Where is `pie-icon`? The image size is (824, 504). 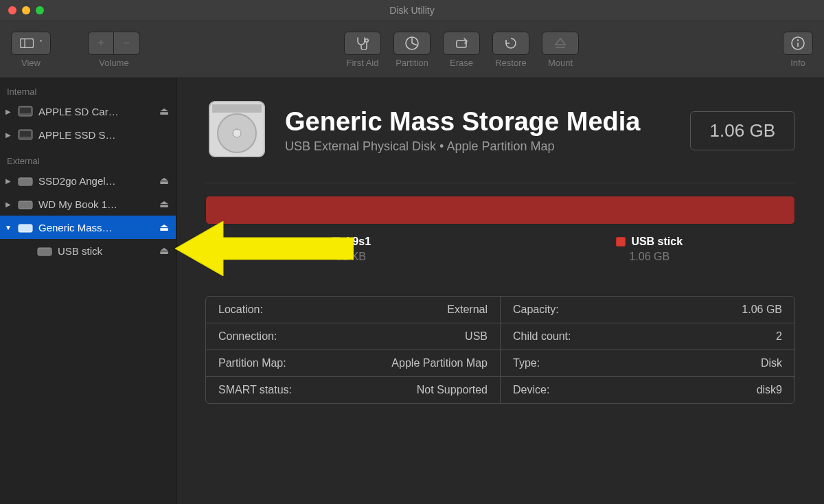
pie-icon is located at coordinates (412, 43).